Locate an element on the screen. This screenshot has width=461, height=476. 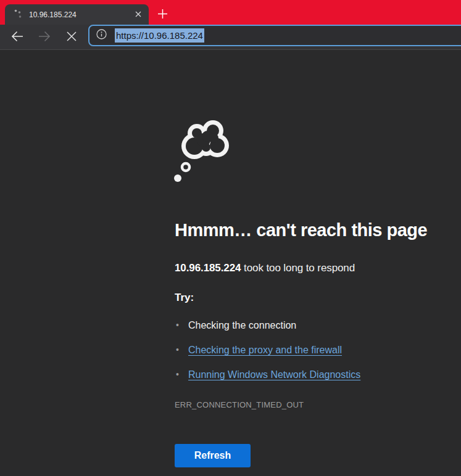
arrow-left-icon is located at coordinates (17, 37).